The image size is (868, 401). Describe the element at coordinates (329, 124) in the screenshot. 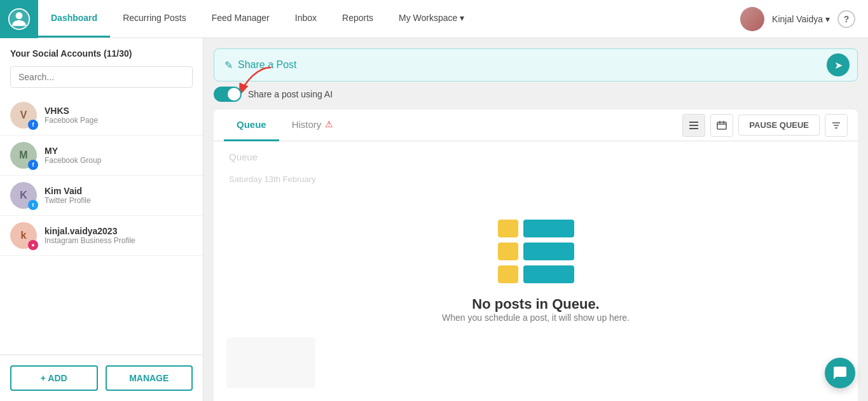

I see `warning-icon: ⚠` at that location.